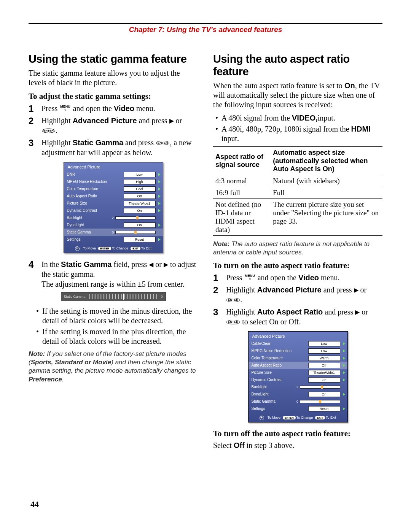  What do you see at coordinates (111, 232) in the screenshot?
I see `osd-row-num: 0` at bounding box center [111, 232].